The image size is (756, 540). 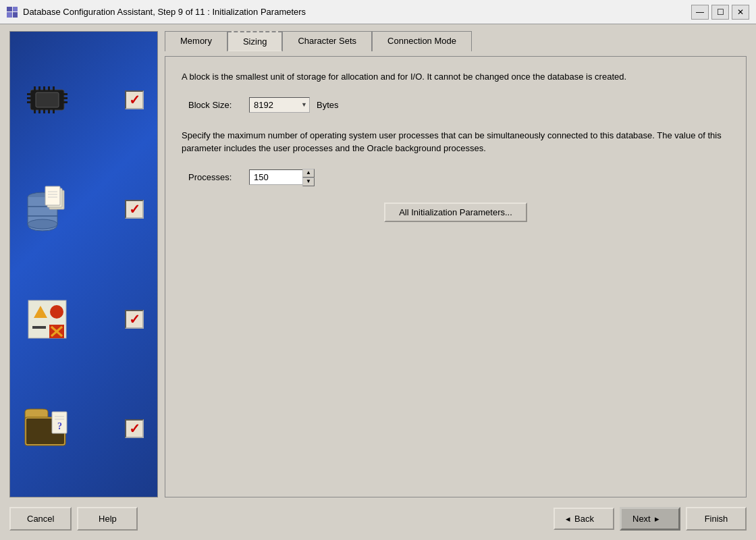 What do you see at coordinates (308, 178) in the screenshot?
I see `spinner-buttons: ▲ ▼` at bounding box center [308, 178].